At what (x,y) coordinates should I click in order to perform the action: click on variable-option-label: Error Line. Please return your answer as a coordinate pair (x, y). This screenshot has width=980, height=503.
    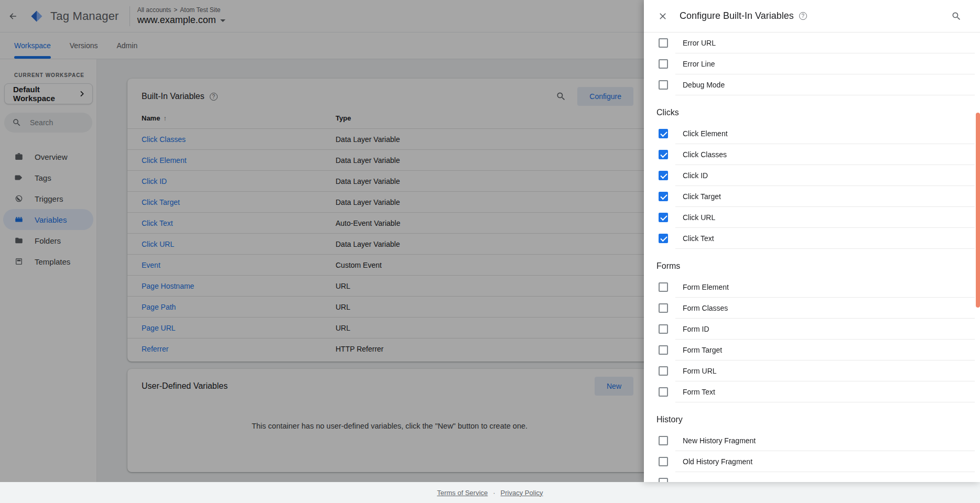
    Looking at the image, I should click on (698, 64).